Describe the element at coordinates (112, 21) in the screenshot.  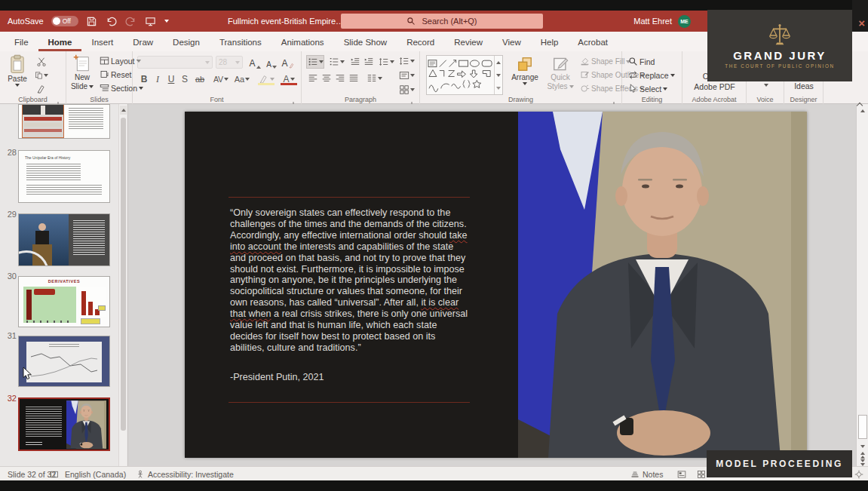
I see `undo-button` at that location.